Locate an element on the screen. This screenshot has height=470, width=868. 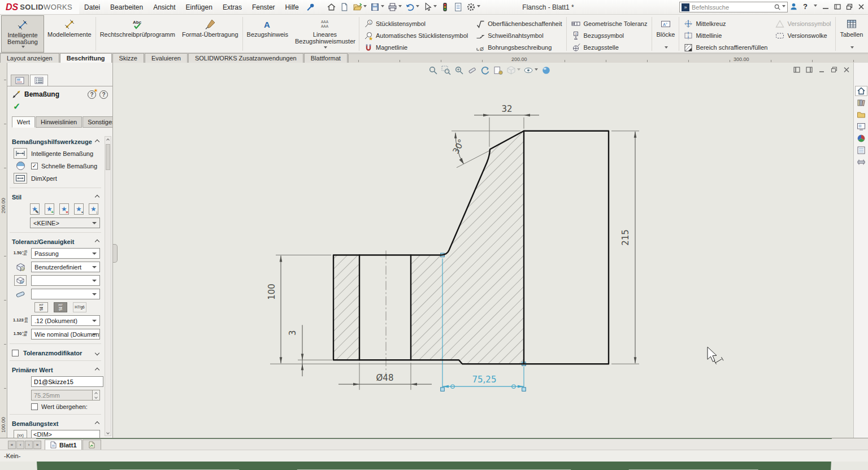
geometric-tolerance-button: Geometrische Toleranz is located at coordinates (609, 24).